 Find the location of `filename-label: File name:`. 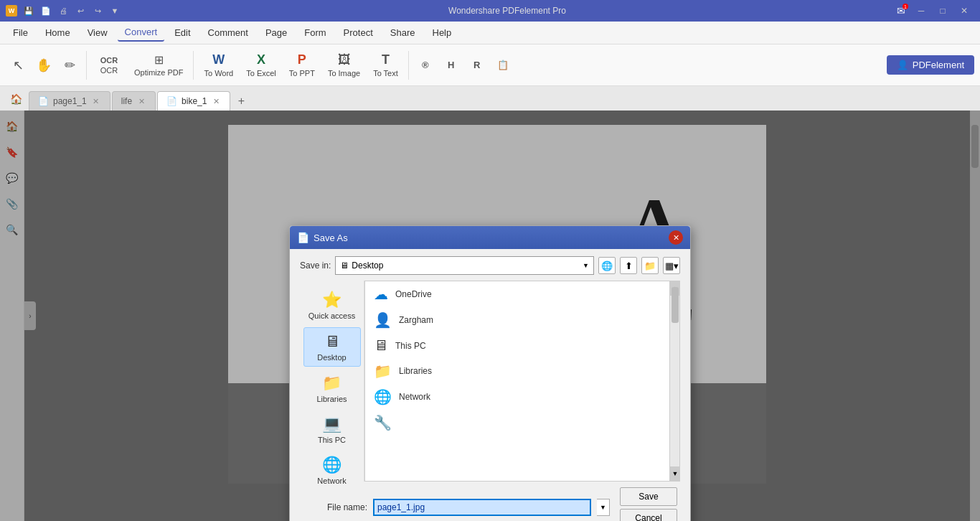

filename-label: File name: is located at coordinates (335, 507).